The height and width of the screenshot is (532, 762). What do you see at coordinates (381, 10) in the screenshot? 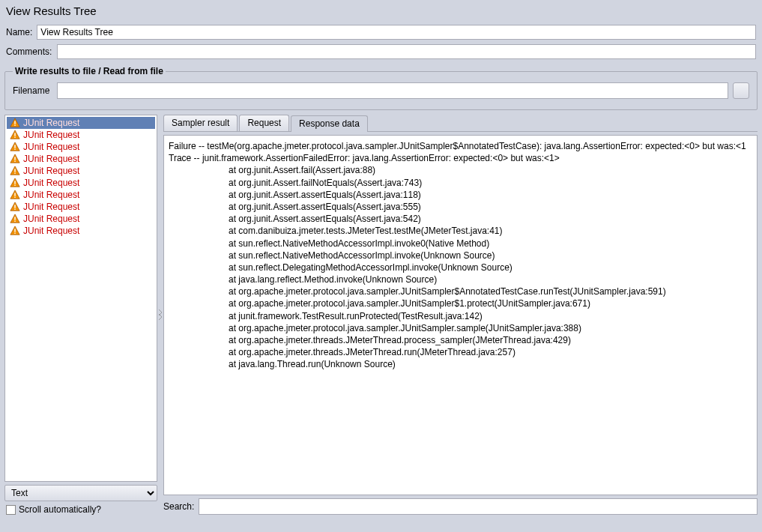
I see `page-title: View Results Tree` at bounding box center [381, 10].